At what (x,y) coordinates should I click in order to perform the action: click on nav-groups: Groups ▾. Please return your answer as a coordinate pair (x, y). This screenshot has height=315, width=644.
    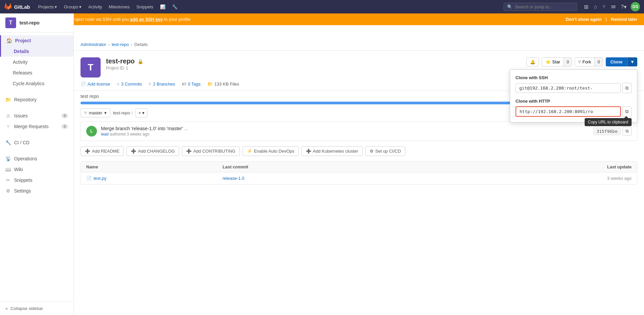
    Looking at the image, I should click on (72, 7).